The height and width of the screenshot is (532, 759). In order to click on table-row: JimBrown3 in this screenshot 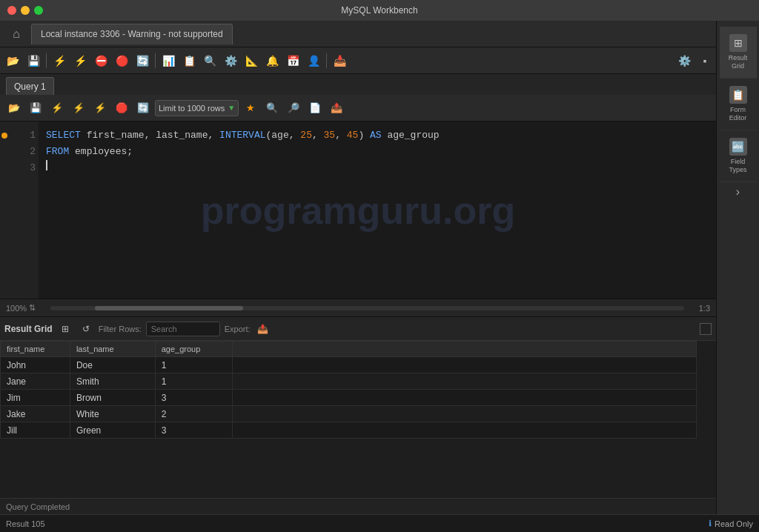, I will do `click(348, 398)`.